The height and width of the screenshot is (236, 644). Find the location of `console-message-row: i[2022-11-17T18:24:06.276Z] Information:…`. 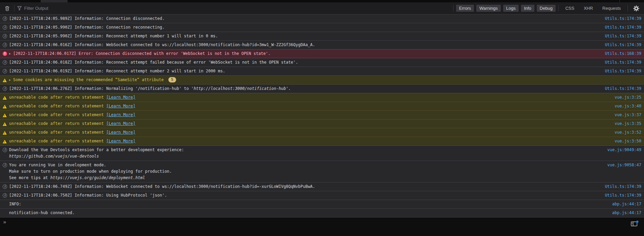

console-message-row: i[2022-11-17T18:24:06.276Z] Information:… is located at coordinates (322, 89).